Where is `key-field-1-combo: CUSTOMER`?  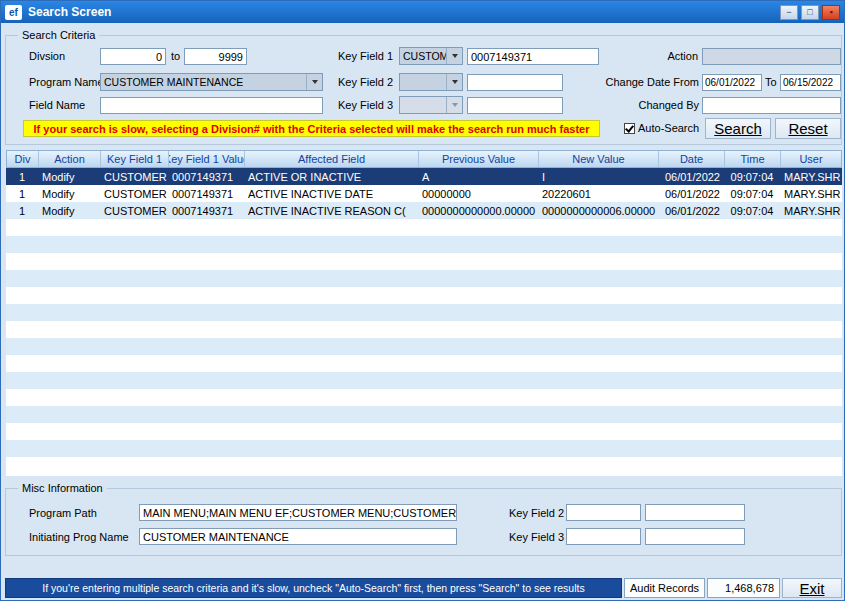
key-field-1-combo: CUSTOMER is located at coordinates (431, 56).